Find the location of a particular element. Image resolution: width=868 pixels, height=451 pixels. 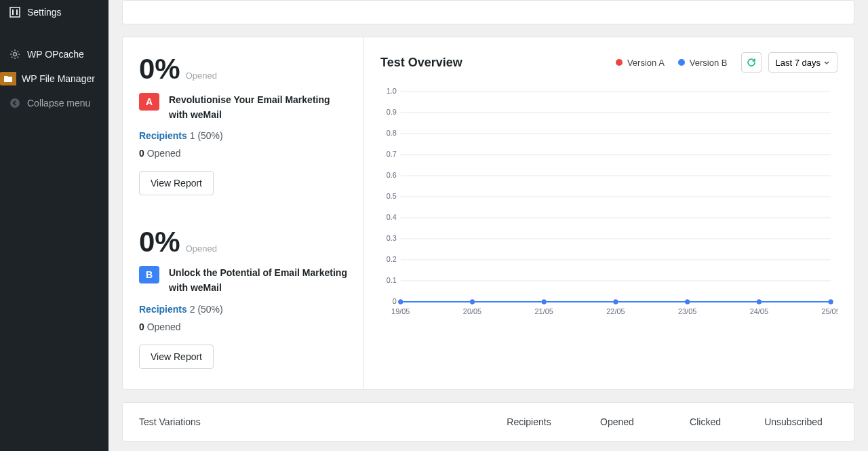

sidebar-item-collapse: Collapse menu is located at coordinates (54, 103).